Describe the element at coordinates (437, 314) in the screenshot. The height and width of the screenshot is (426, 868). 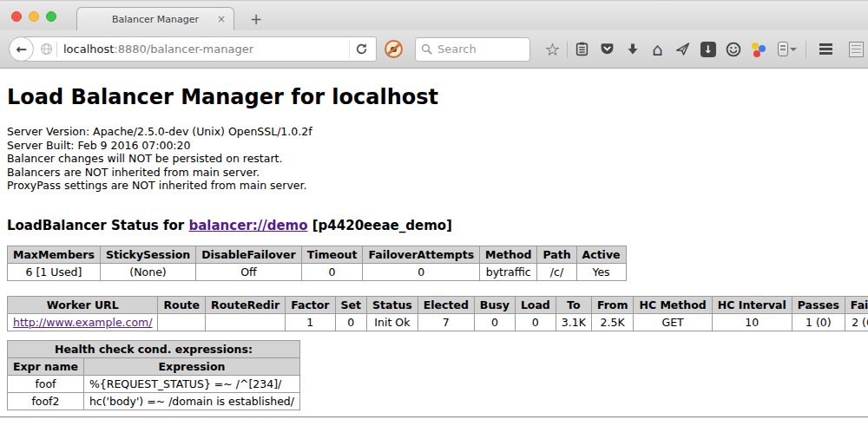
I see `worker-table: Worker URL Route RouteRedir Factor Set S…` at that location.